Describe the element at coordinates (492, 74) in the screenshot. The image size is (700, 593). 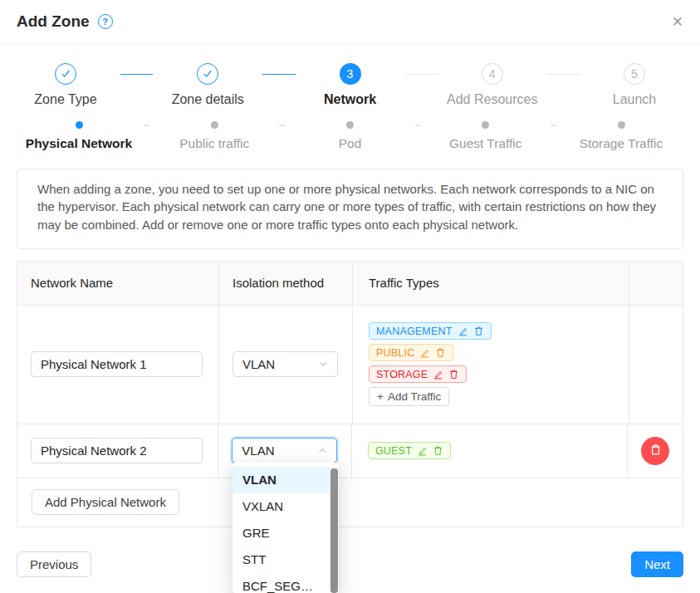
I see `step-number: 4` at that location.